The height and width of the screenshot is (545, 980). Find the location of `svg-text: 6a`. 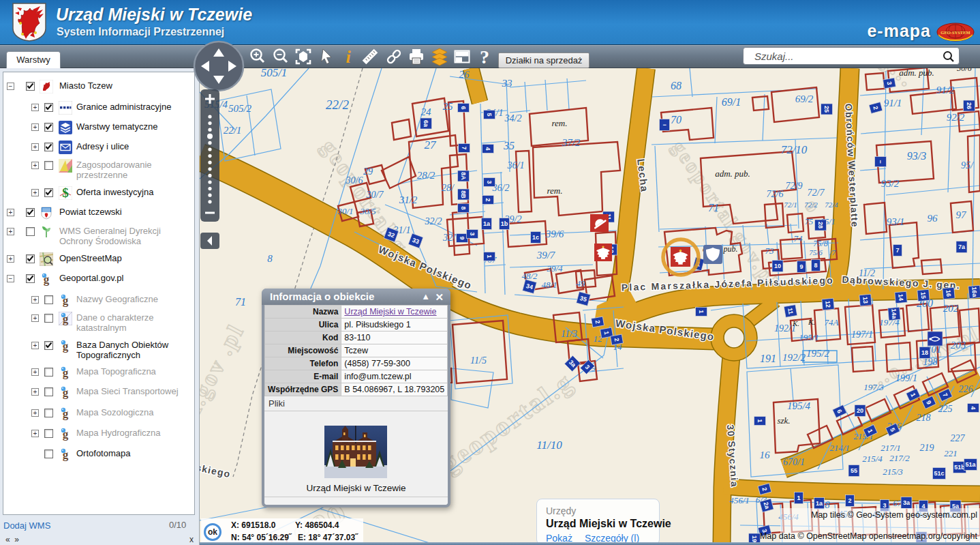

svg-text: 6a is located at coordinates (426, 124).